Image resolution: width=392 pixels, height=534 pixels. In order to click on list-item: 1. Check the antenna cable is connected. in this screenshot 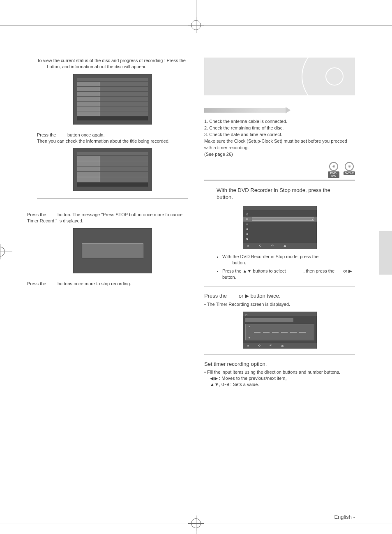, I will do `click(279, 122)`.